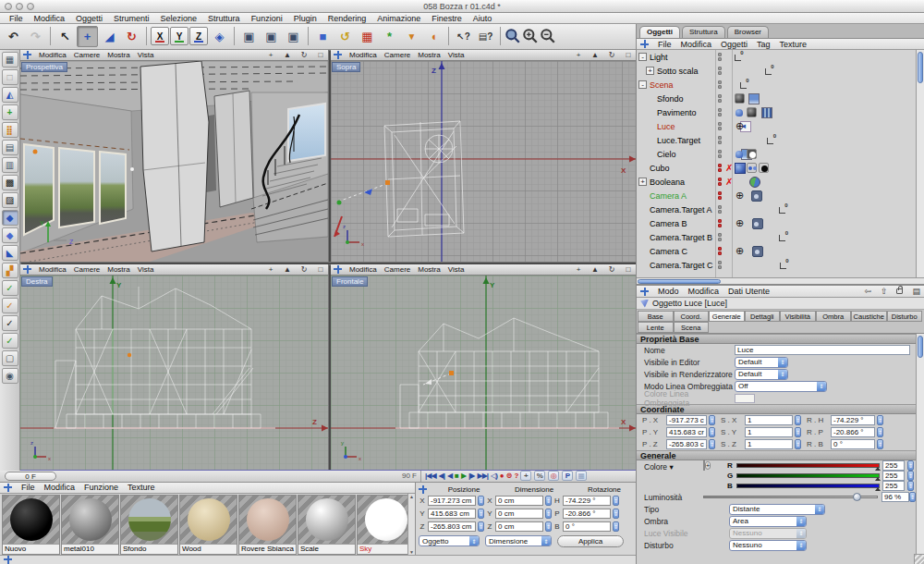 The width and height of the screenshot is (924, 564). What do you see at coordinates (519, 527) in the screenshot?
I see `dim-z-field: 0 cm` at bounding box center [519, 527].